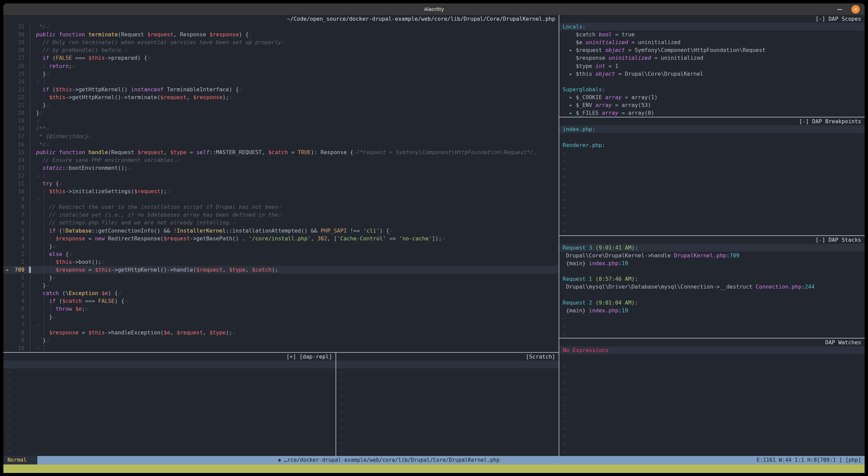  I want to click on code-line: 9 }↲, so click(281, 340).